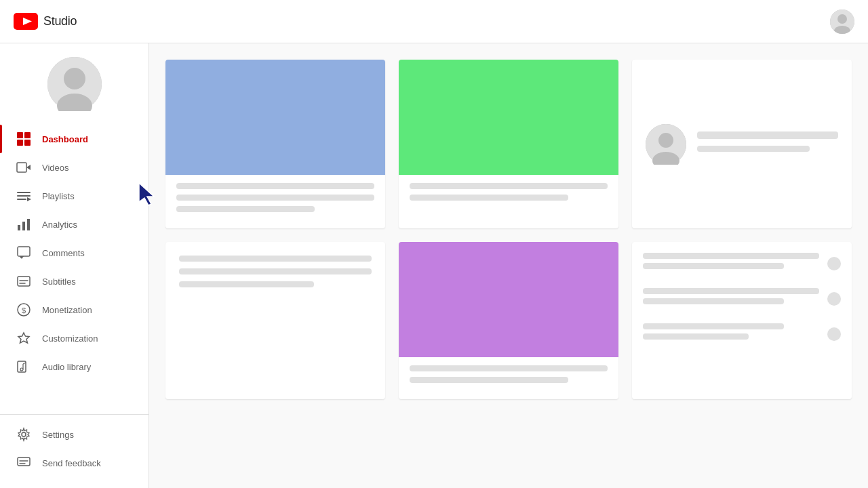 The height and width of the screenshot is (488, 868). I want to click on sidebar-item-settings: Settings, so click(75, 434).